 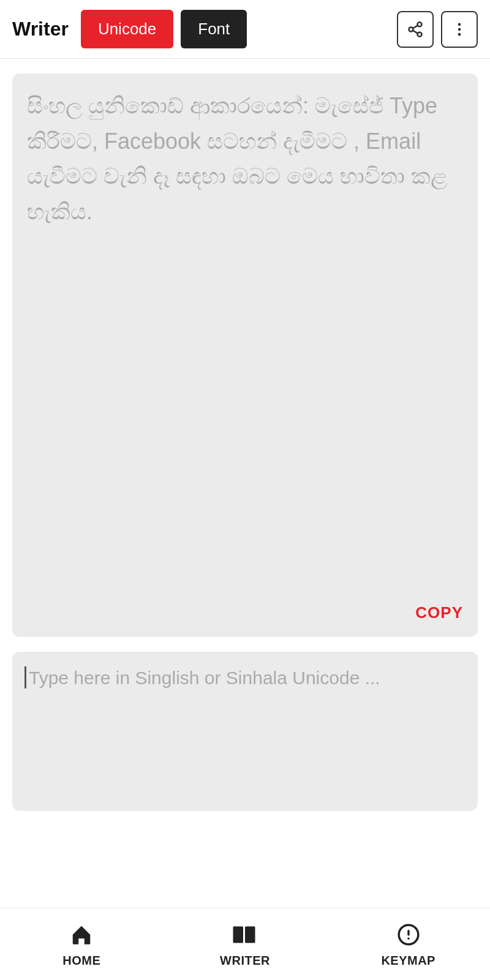 I want to click on bottom-navigation: HOME WRITER KEYMAP, so click(x=245, y=944).